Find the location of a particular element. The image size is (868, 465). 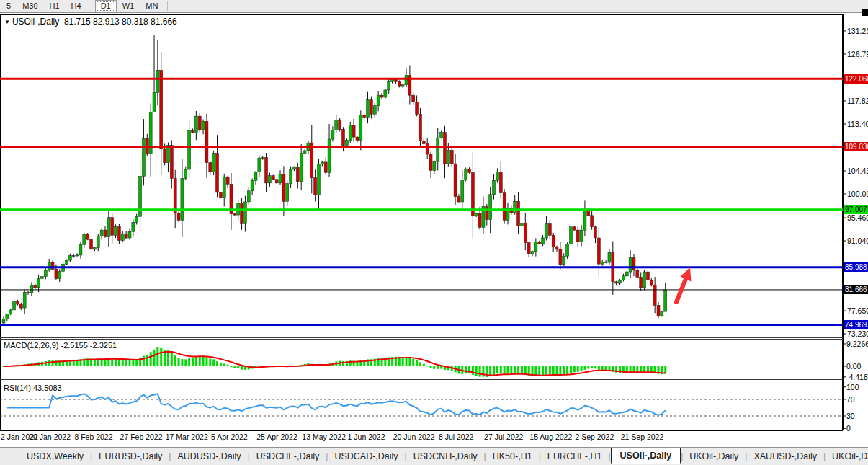

chart-tab-ukoil-da: UKOil-,Da is located at coordinates (847, 456).